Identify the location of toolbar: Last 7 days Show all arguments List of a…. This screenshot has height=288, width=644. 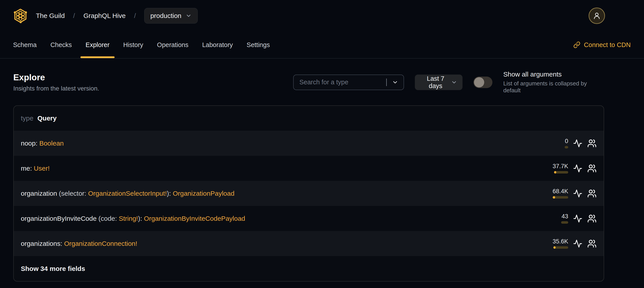
(448, 82).